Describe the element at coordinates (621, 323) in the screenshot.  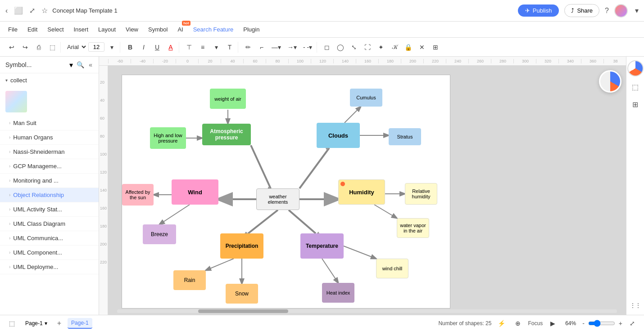
I see `zoom-in-button: +` at that location.